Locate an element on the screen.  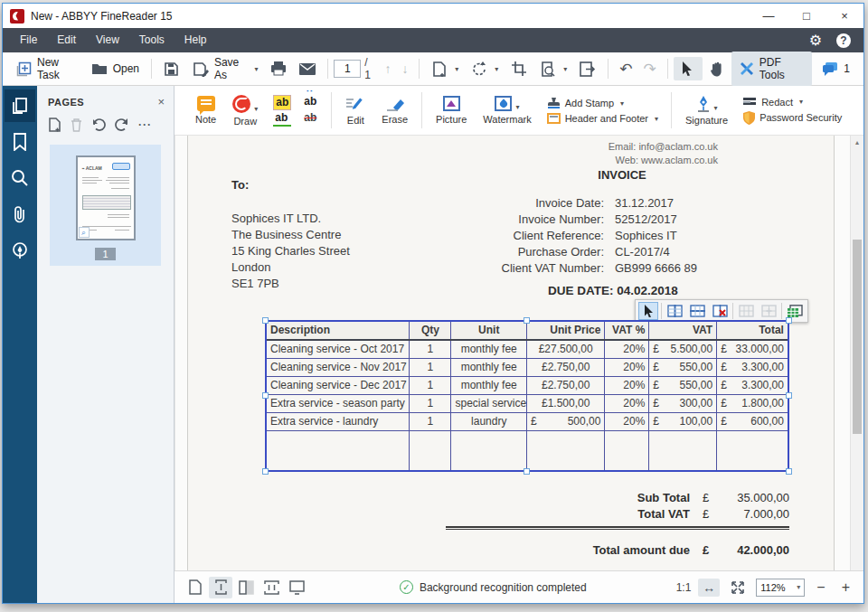
menu-file: File is located at coordinates (29, 40).